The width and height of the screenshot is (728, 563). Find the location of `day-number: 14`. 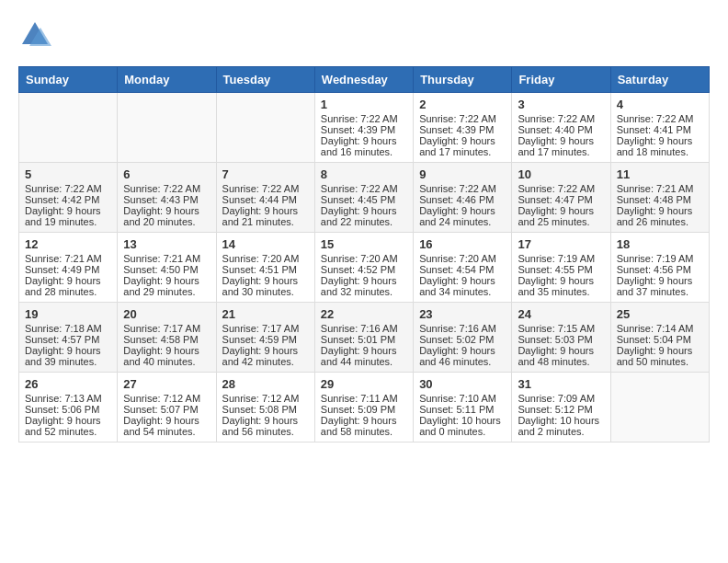

day-number: 14 is located at coordinates (266, 245).